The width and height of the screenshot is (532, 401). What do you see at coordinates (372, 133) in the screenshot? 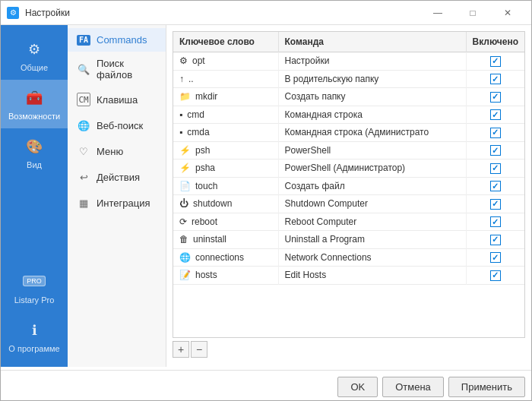
I see `command-cell: Командная строка (Администрато` at bounding box center [372, 133].